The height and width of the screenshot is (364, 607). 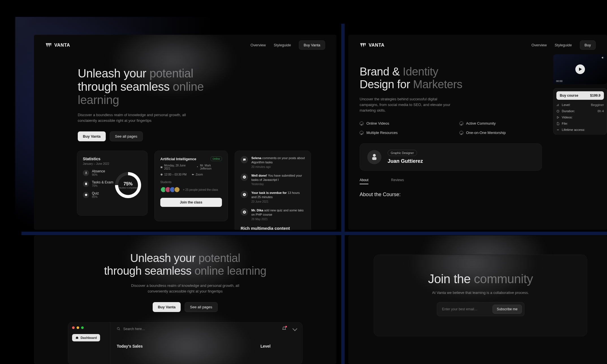 I want to click on author-role-badge: Graphic Designer, so click(x=402, y=153).